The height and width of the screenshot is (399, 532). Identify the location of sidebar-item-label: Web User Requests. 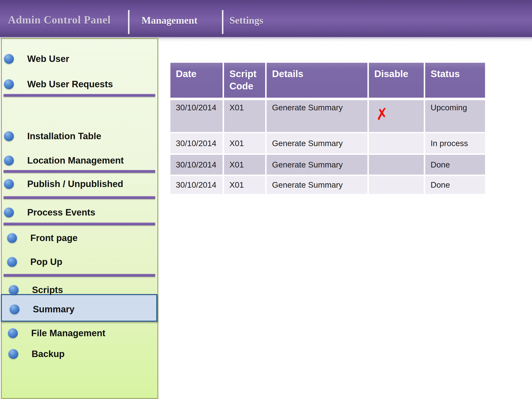
(70, 84).